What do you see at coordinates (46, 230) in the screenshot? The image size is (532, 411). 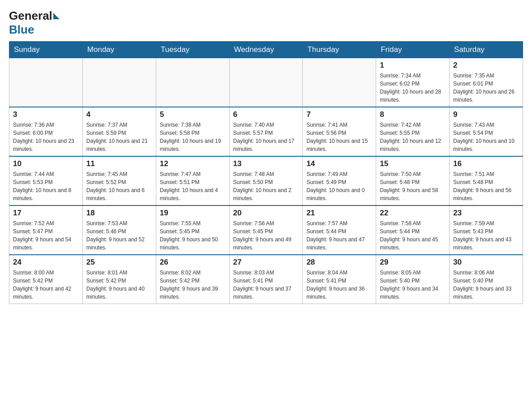 I see `calendar-cell: 17Sunrise: 7:52 AMSunset: 5:47 PMDayligh…` at bounding box center [46, 230].